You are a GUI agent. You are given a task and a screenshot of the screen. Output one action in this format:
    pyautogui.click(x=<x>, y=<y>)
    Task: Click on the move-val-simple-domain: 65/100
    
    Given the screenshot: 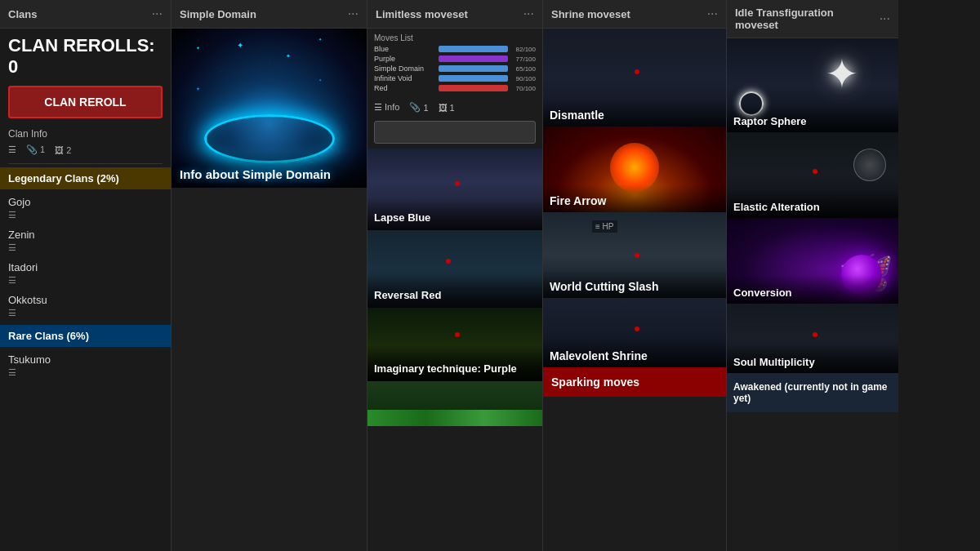 What is the action you would take?
    pyautogui.click(x=523, y=69)
    